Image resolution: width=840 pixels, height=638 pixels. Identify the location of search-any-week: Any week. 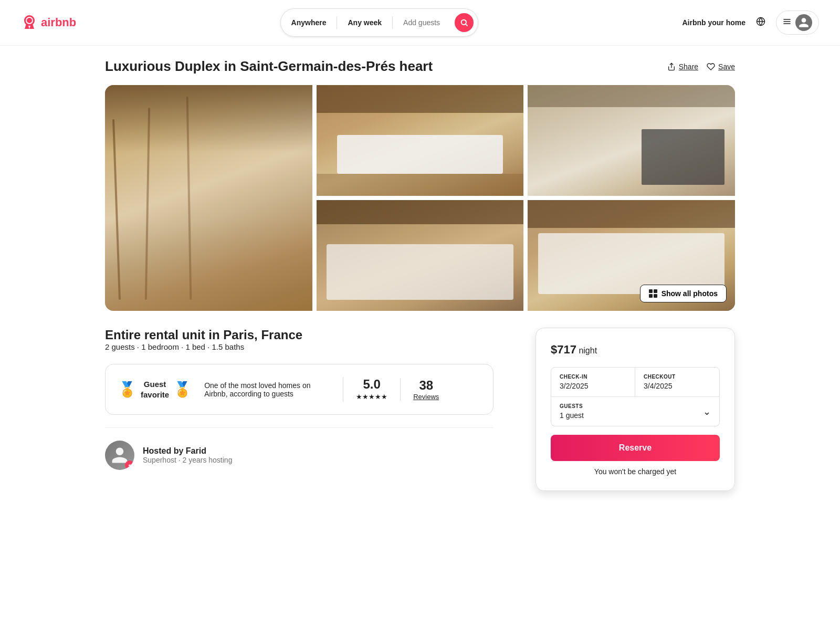
(364, 23).